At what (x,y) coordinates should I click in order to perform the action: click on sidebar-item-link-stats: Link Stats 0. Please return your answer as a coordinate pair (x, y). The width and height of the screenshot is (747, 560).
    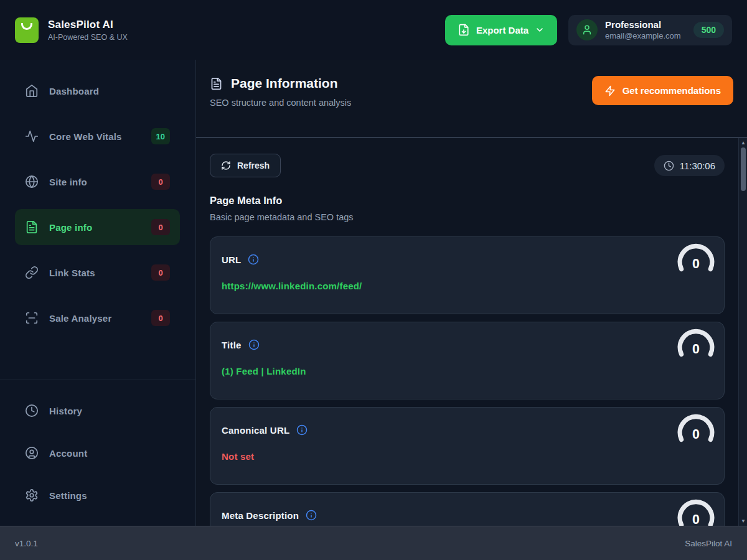
    Looking at the image, I should click on (97, 273).